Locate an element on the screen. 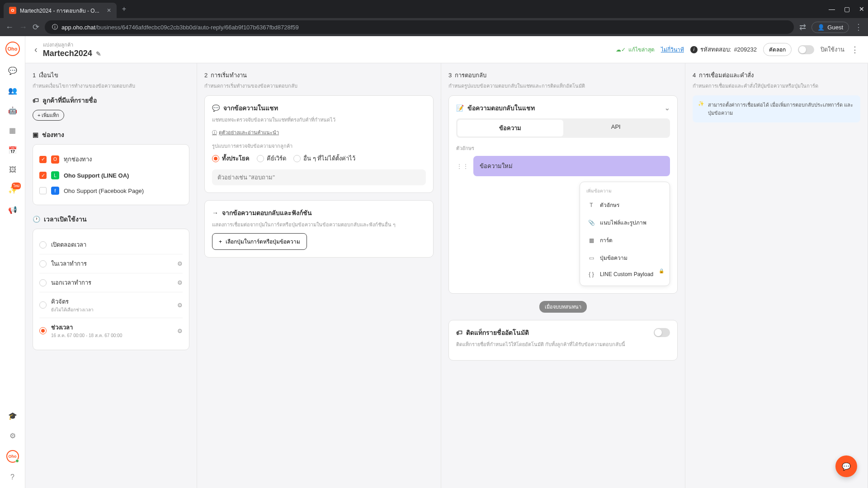 The height and width of the screenshot is (488, 868). save-time-link: ไม่กี่วินาที is located at coordinates (673, 50).